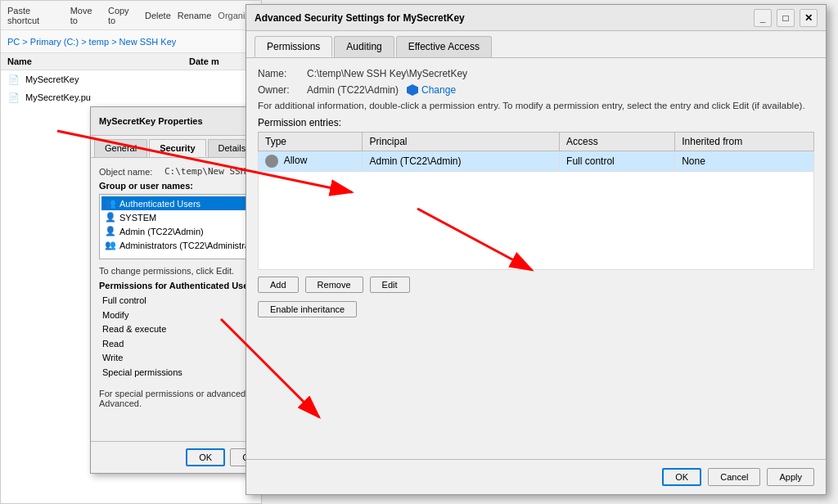 The image size is (838, 504). I want to click on tab-security: Security, so click(177, 148).